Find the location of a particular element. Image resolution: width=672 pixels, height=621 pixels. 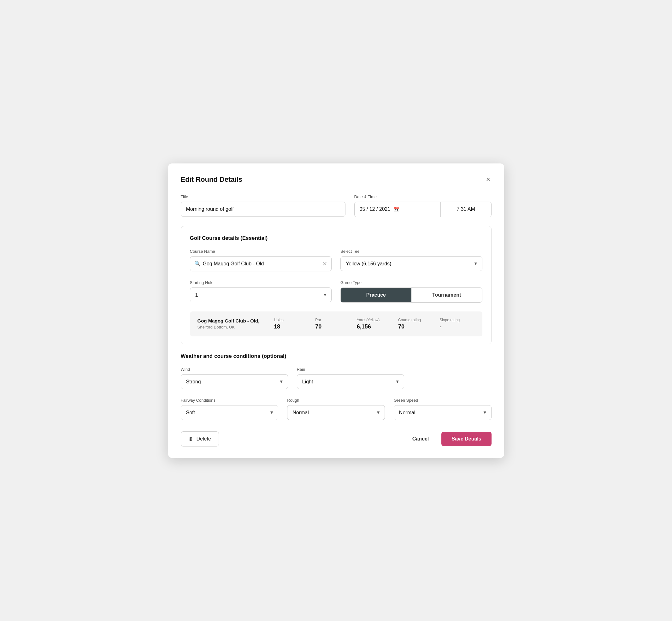

title-datetime-row: Title Date & Time 05 / 12 / 2021 📅 is located at coordinates (336, 206).